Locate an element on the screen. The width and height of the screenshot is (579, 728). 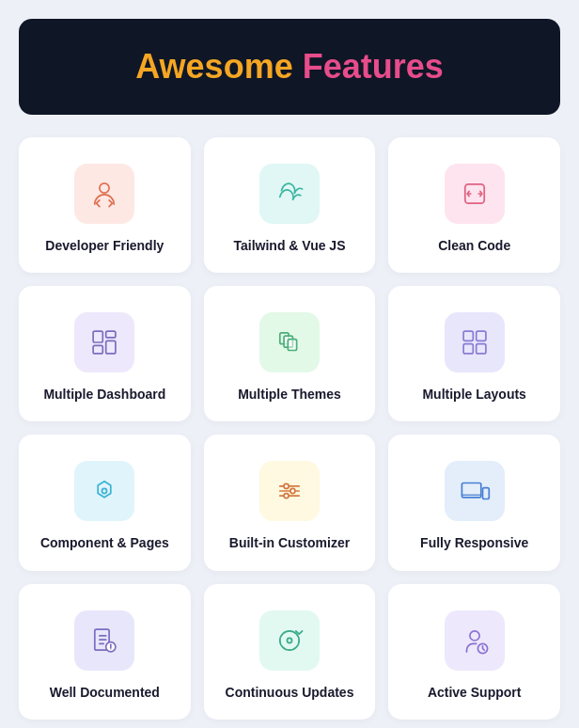
feature-card-built-in-customizer: Built-in Customizer is located at coordinates (290, 502).